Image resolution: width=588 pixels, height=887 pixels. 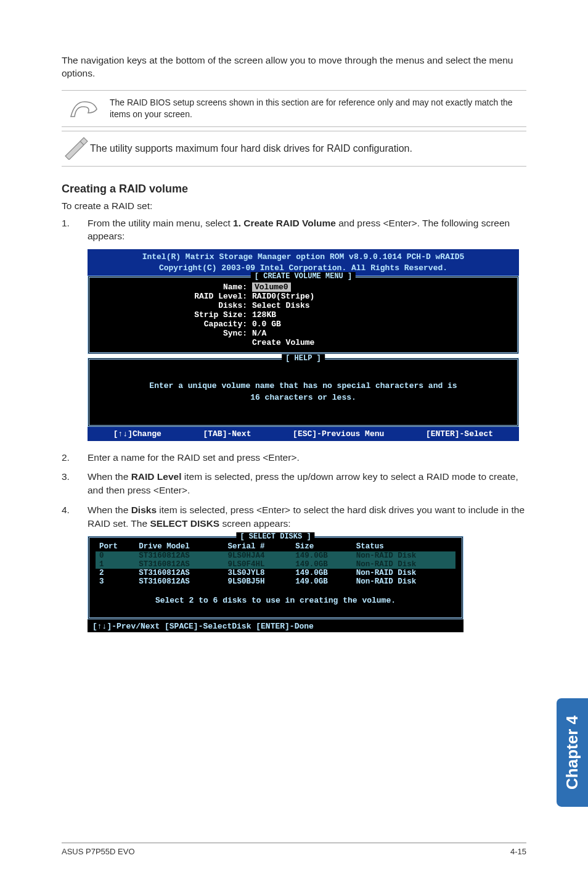 I want to click on table-row: 2 ST3160812AS 3LS0JYL8 149.0GB Non-RAID …, so click(x=276, y=573).